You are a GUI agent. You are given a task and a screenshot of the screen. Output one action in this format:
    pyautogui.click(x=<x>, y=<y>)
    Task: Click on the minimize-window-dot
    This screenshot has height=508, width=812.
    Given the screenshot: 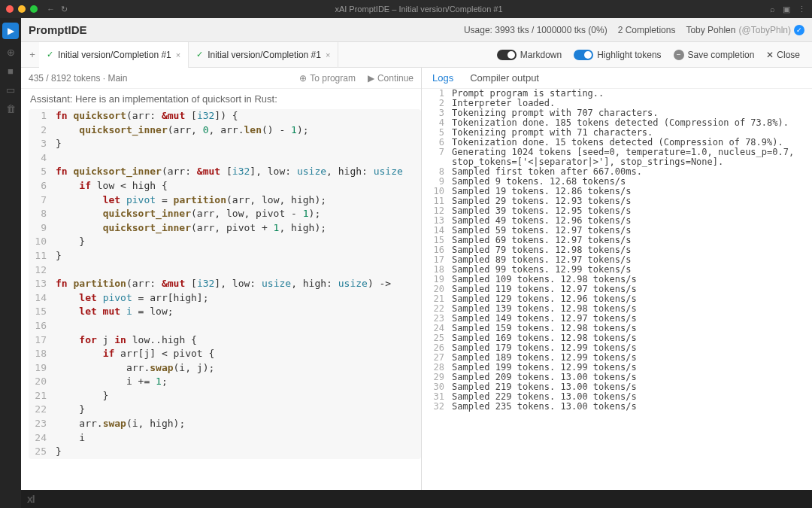 What is the action you would take?
    pyautogui.click(x=22, y=9)
    